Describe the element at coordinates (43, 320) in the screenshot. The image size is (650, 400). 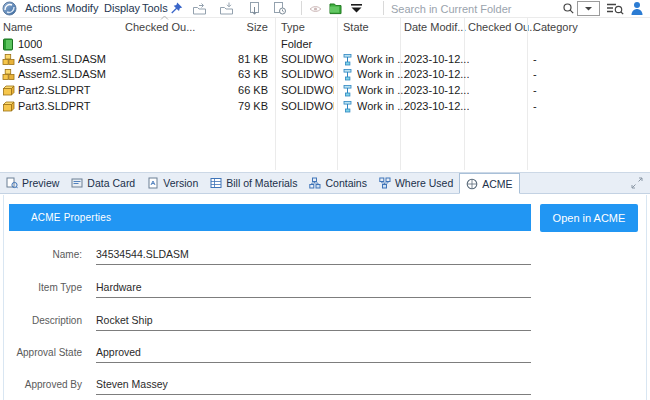
I see `field-label: Description` at that location.